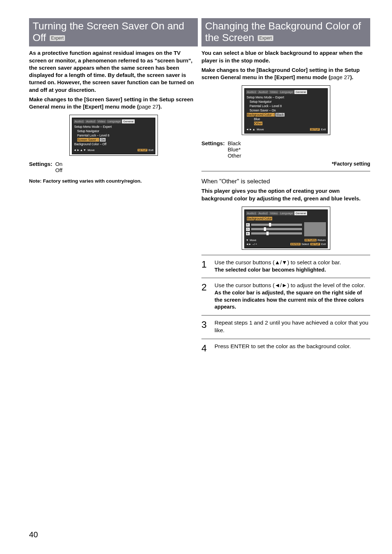 The image size is (392, 554). What do you see at coordinates (274, 234) in the screenshot?
I see `slider-b: B` at bounding box center [274, 234].